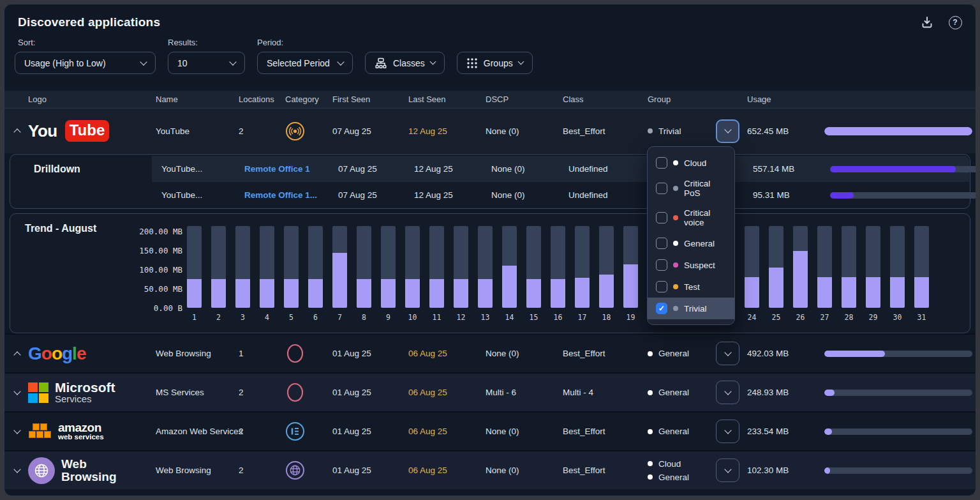 The width and height of the screenshot is (980, 500). Describe the element at coordinates (691, 188) in the screenshot. I see `group-menu-item-critical-pos: Critical PoS` at that location.